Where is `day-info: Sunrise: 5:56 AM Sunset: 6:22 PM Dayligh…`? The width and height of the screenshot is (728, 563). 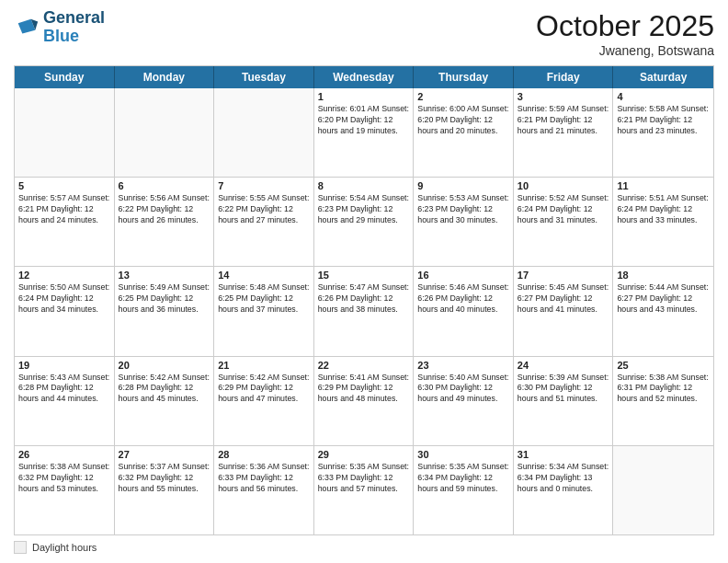
day-info: Sunrise: 5:56 AM Sunset: 6:22 PM Dayligh… is located at coordinates (165, 210).